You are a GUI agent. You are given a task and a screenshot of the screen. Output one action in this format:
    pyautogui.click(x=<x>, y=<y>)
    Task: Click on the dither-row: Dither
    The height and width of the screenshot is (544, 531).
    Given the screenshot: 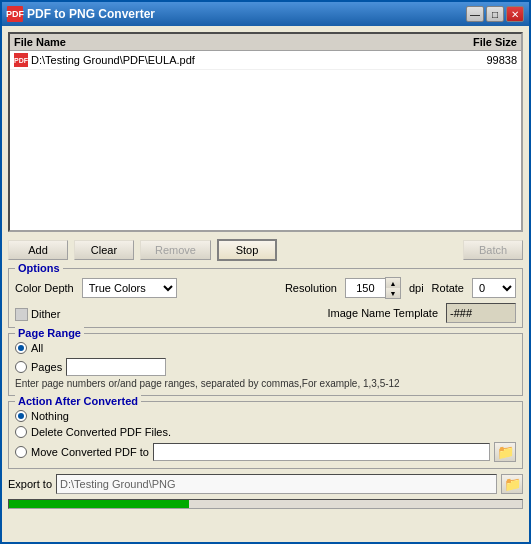 What is the action you would take?
    pyautogui.click(x=38, y=314)
    